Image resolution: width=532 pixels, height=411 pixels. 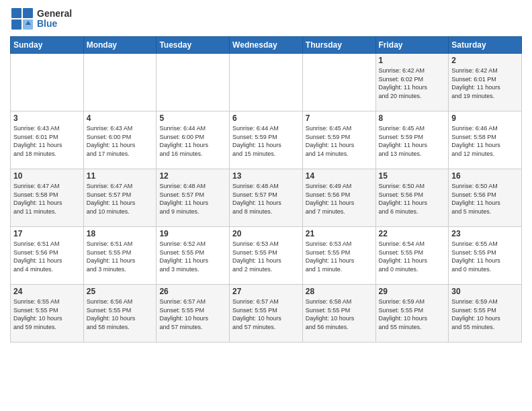 I want to click on day-info: Sunrise: 6:54 AM Sunset: 5:55 PM Dayligh…, so click(x=412, y=257).